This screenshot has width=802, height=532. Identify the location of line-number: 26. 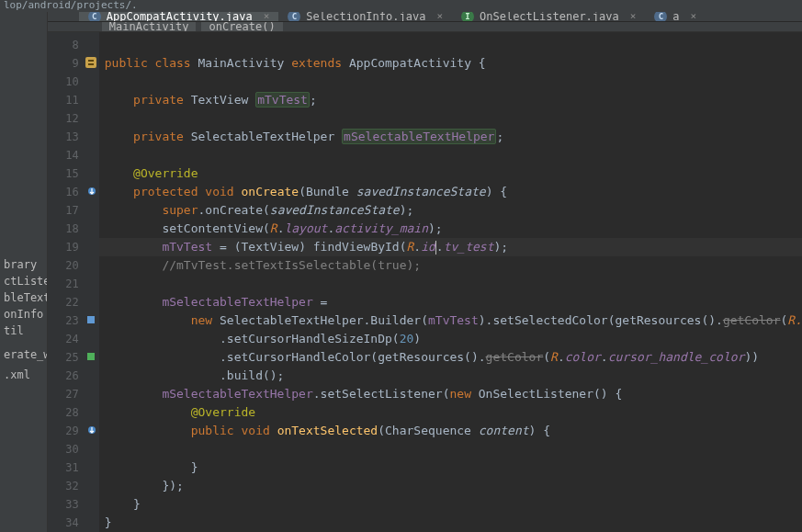
(73, 376).